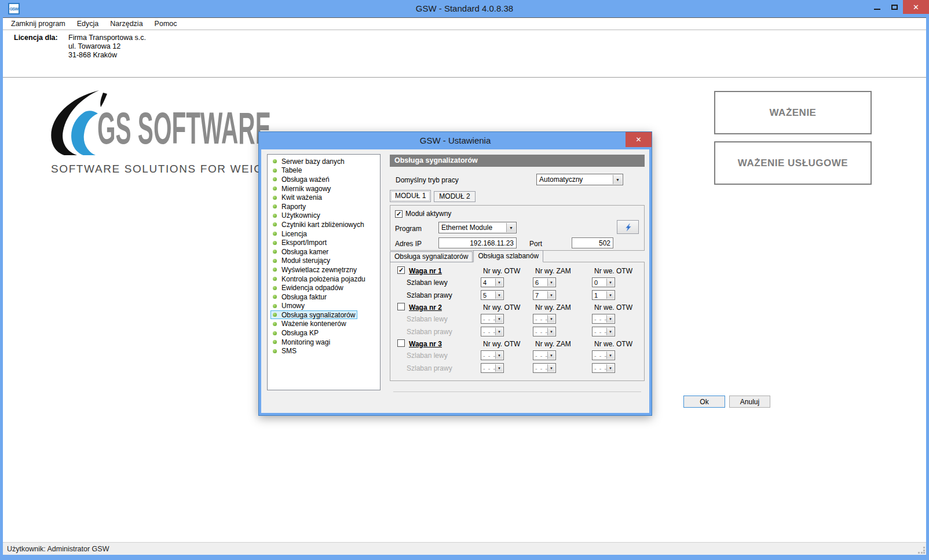  I want to click on list-item-obsługa-kamer: Obsługa kamer, so click(324, 252).